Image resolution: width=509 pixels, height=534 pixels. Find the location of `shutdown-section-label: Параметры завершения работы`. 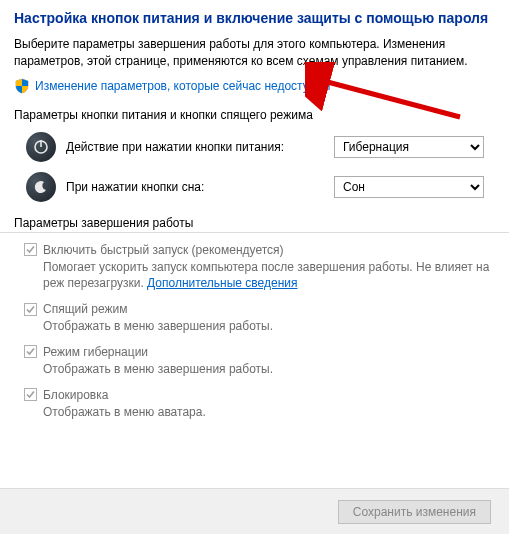

shutdown-section-label: Параметры завершения работы is located at coordinates (254, 224).